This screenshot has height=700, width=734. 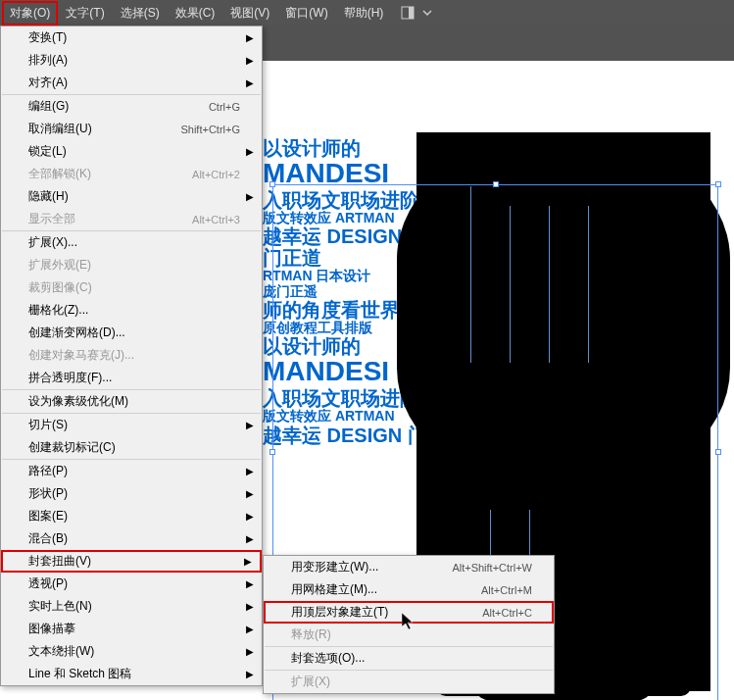 What do you see at coordinates (312, 635) in the screenshot?
I see `menu-item-label: 释放(R)` at bounding box center [312, 635].